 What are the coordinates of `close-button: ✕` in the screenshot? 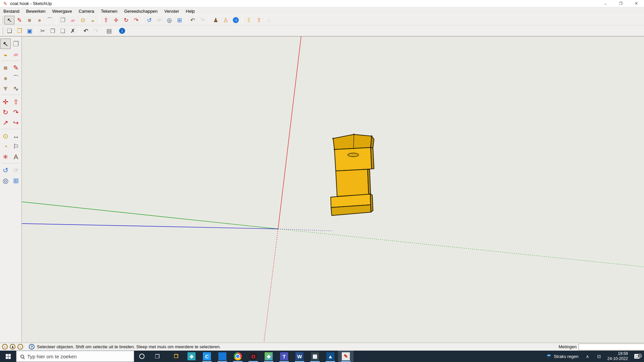 It's located at (636, 3).